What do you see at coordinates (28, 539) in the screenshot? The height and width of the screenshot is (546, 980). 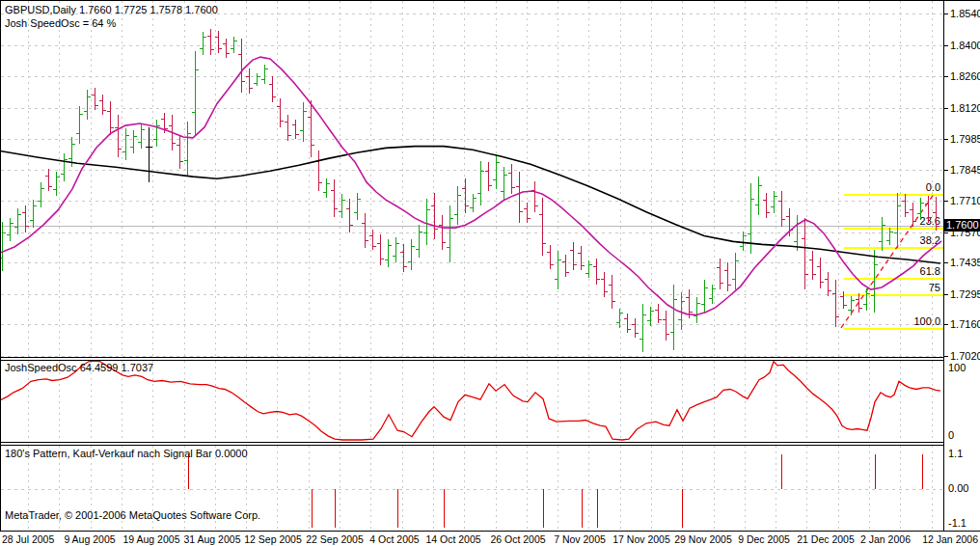 I see `date-axis-label: 28 Jul 2005` at bounding box center [28, 539].